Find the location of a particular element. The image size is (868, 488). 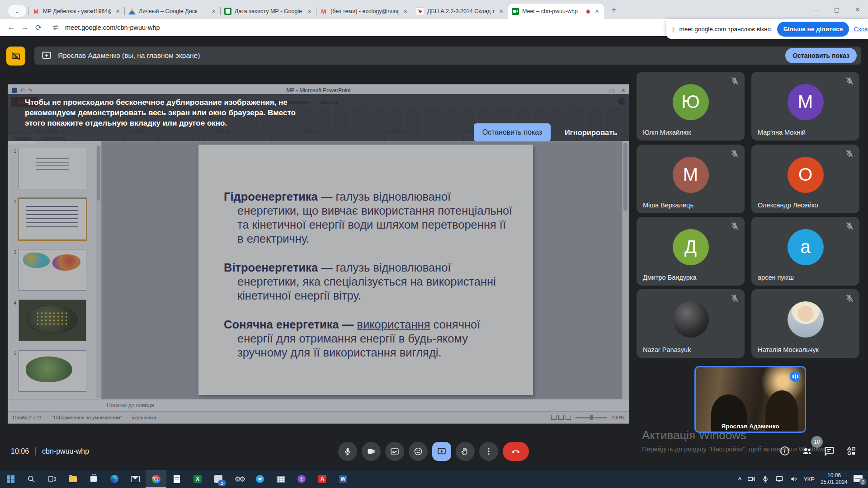

search-button is located at coordinates (31, 479).